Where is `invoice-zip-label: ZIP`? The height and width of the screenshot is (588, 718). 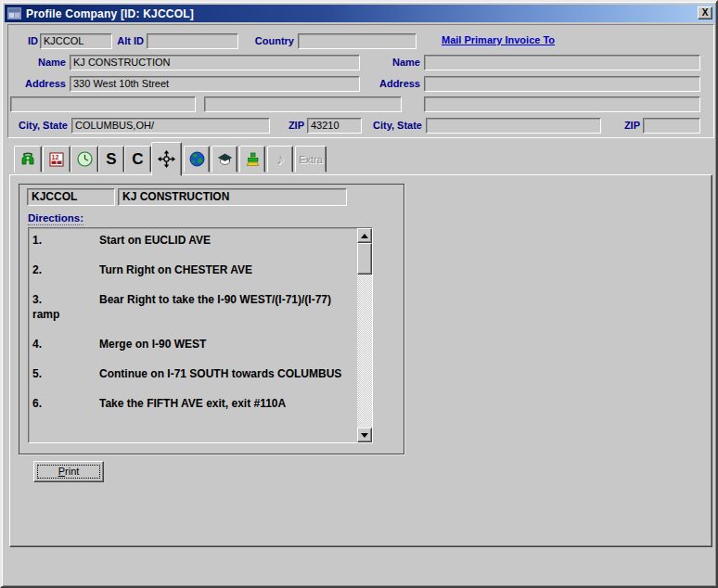 invoice-zip-label: ZIP is located at coordinates (629, 126).